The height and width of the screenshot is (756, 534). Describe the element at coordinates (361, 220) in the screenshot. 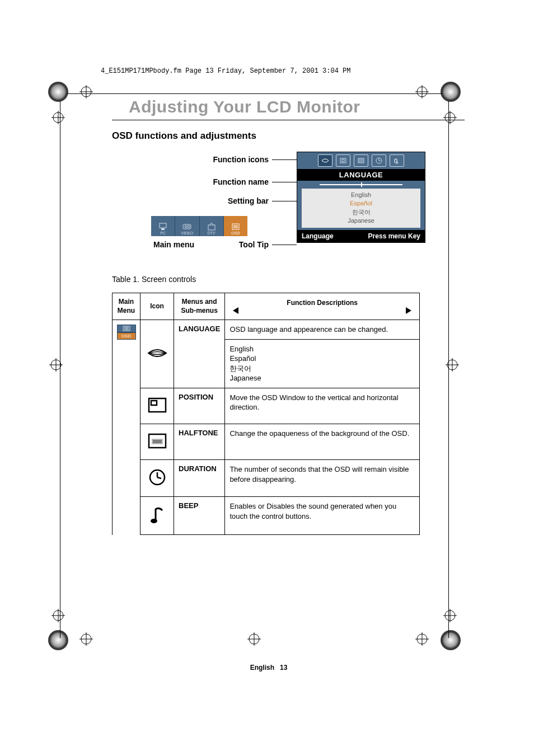

I see `osd-lang-item: Japanese` at that location.